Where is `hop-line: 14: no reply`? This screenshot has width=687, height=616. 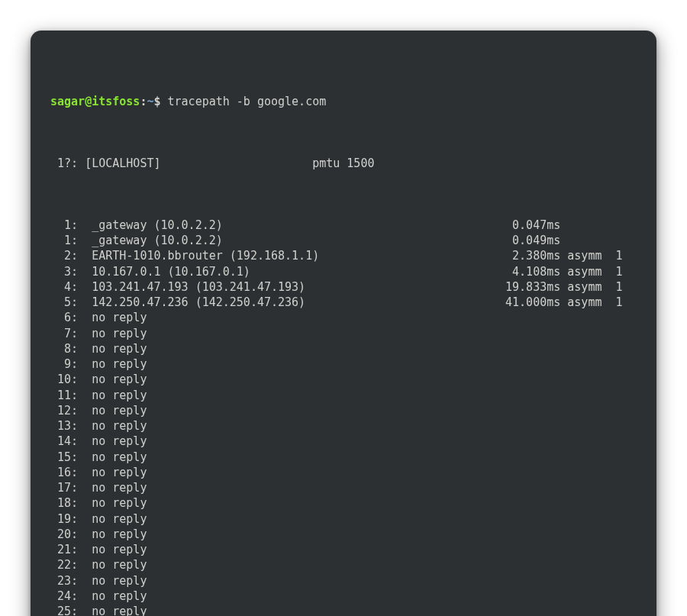
hop-line: 14: no reply is located at coordinates (344, 441).